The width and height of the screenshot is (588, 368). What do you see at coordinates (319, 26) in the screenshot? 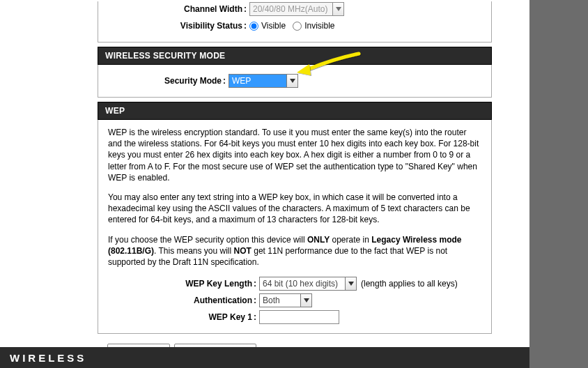
I see `radio-label: Invisible` at bounding box center [319, 26].